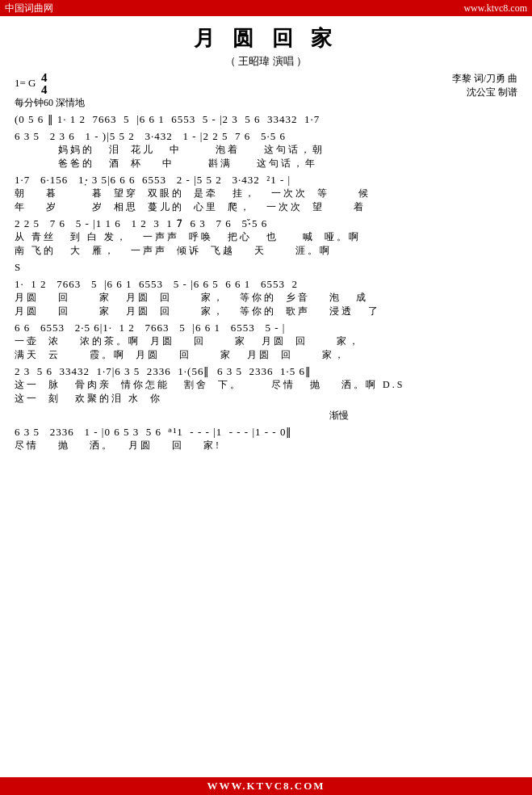 This screenshot has height=795, width=532. Describe the element at coordinates (266, 61) in the screenshot. I see `subtitle: （ 王昭瑋 演唱 ）` at that location.